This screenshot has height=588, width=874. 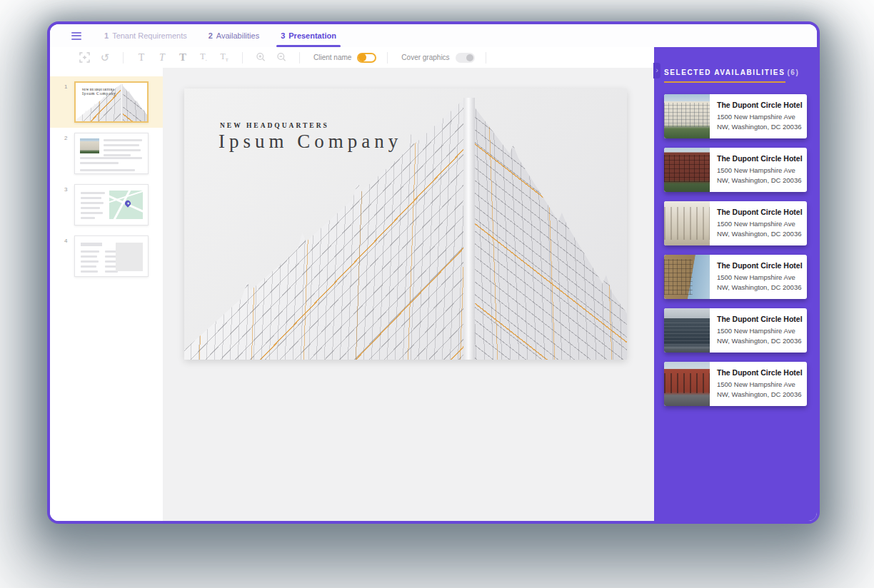 What do you see at coordinates (150, 36) in the screenshot?
I see `step-label: Tenant Requirements` at bounding box center [150, 36].